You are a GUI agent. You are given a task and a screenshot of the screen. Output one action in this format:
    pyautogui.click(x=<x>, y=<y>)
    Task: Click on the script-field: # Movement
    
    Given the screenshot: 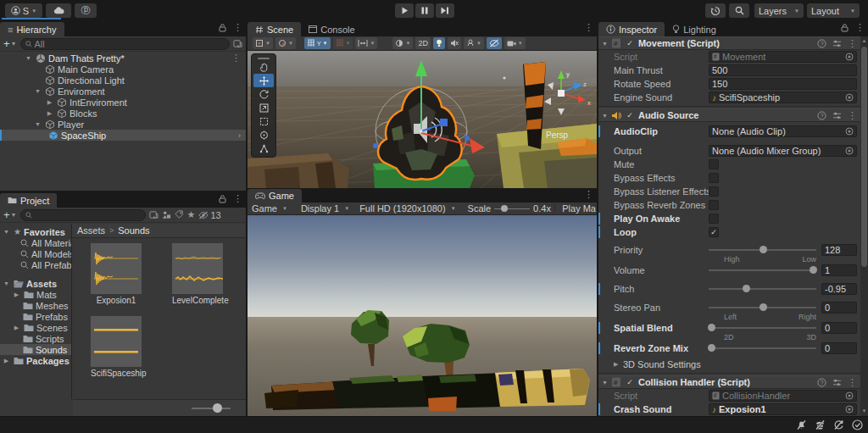 What is the action you would take?
    pyautogui.click(x=783, y=57)
    